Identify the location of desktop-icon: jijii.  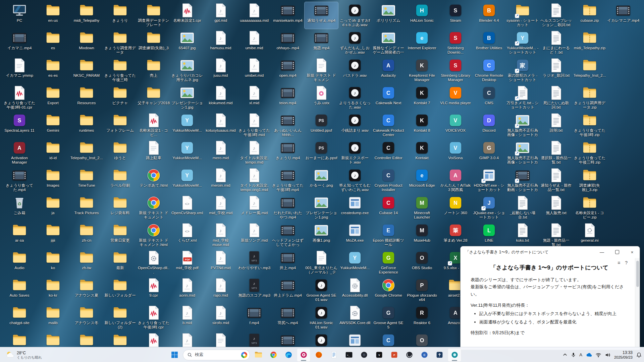
(53, 235).